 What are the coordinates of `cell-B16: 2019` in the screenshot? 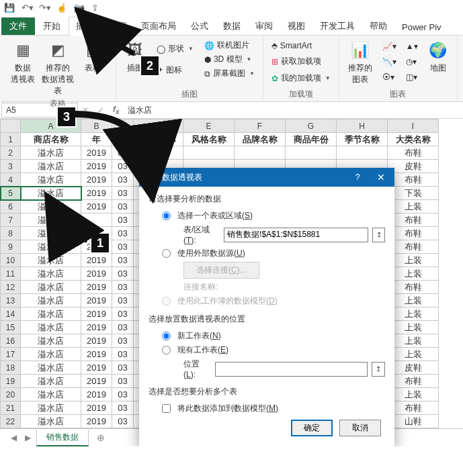 It's located at (97, 341).